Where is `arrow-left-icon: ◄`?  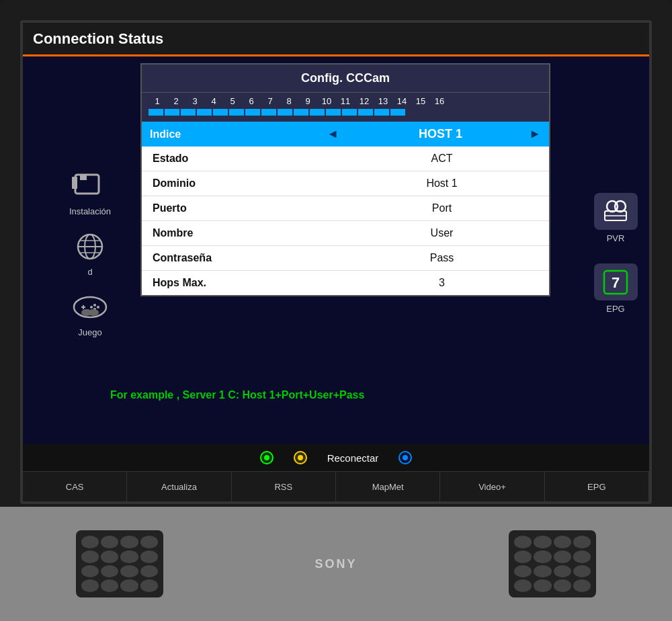
arrow-left-icon: ◄ is located at coordinates (333, 134).